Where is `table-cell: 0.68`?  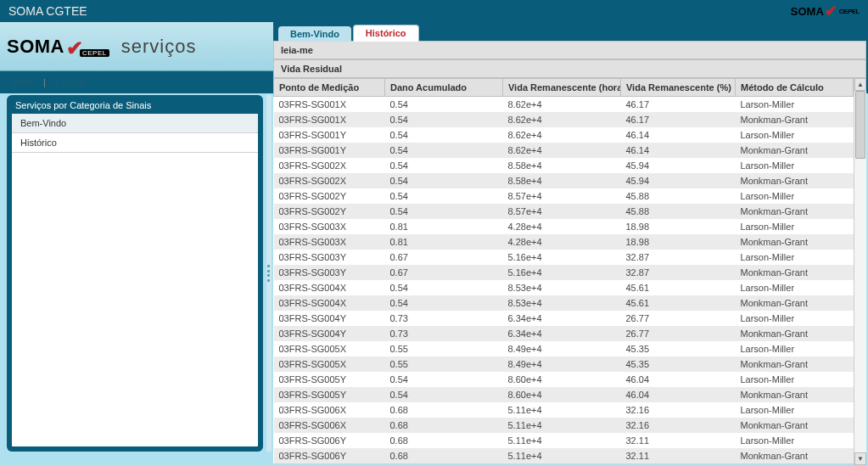
table-cell: 0.68 is located at coordinates (443, 425).